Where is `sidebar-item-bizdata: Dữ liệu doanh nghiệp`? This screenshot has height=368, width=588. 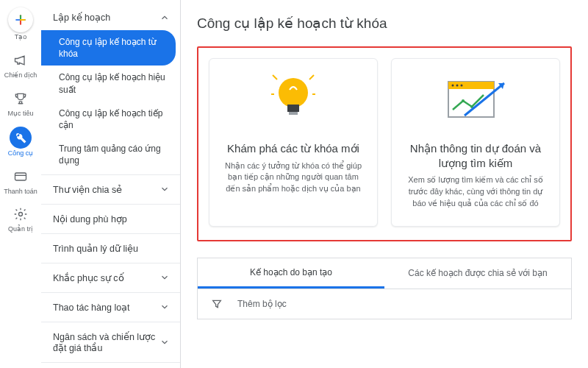 sidebar-item-bizdata: Dữ liệu doanh nghiệp is located at coordinates (110, 367).